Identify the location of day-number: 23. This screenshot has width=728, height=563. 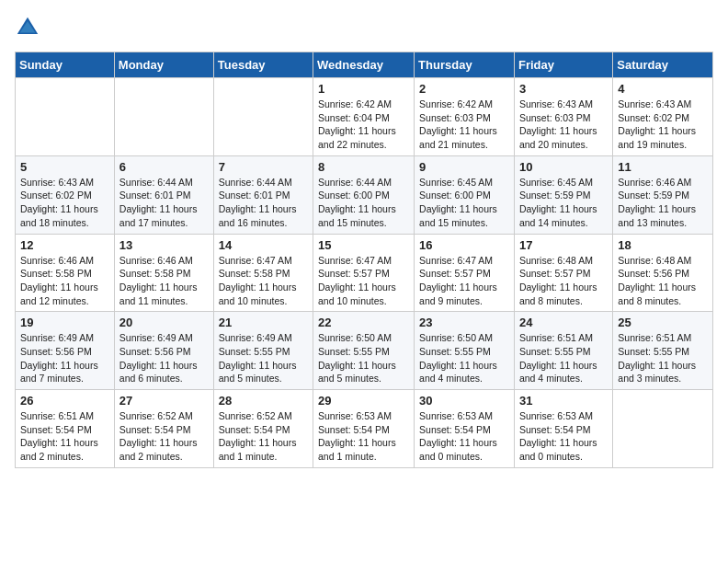
(464, 322).